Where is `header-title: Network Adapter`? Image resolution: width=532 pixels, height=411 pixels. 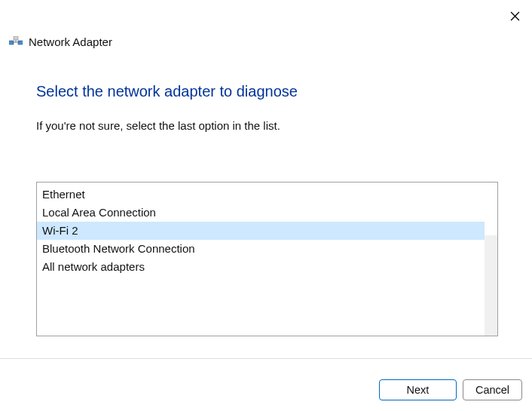 header-title: Network Adapter is located at coordinates (71, 42).